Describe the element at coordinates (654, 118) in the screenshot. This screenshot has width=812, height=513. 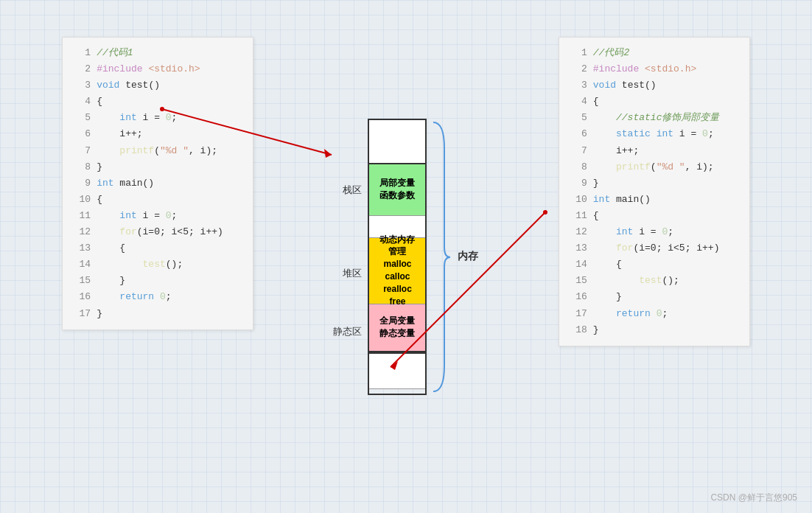
I see `code2-line-5: 5 //static修饰局部变量` at that location.